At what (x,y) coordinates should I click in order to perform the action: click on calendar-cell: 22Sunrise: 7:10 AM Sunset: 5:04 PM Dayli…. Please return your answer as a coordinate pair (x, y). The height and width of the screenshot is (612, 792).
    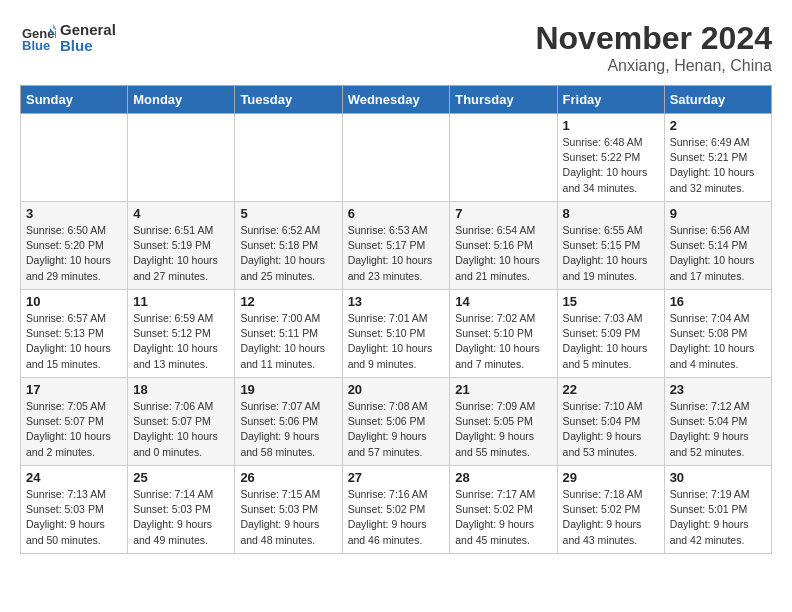
    Looking at the image, I should click on (610, 422).